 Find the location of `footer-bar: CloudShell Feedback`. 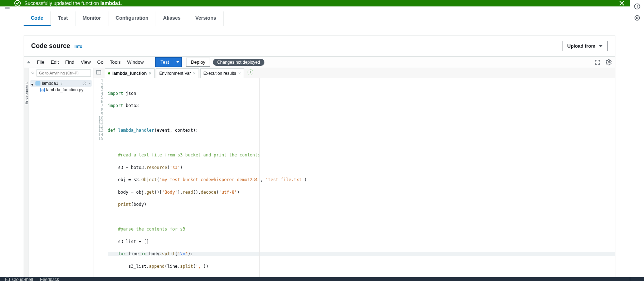

footer-bar: CloudShell Feedback is located at coordinates (322, 279).